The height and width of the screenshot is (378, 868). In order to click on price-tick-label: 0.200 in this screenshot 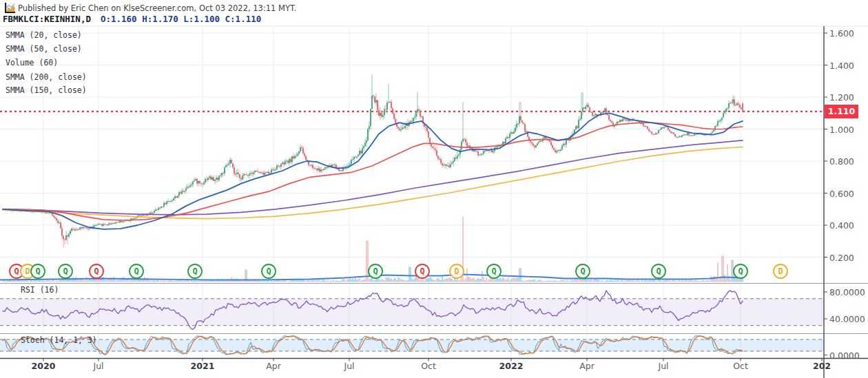, I will do `click(842, 258)`.